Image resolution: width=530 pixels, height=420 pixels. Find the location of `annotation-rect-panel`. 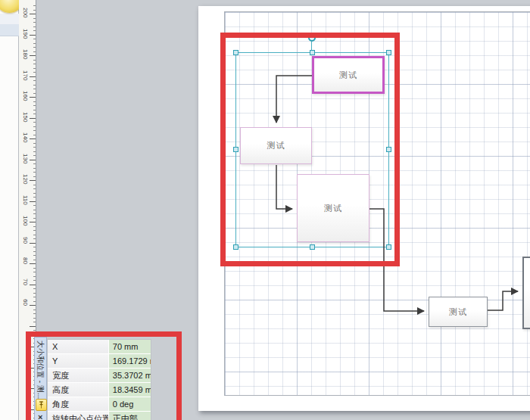

annotation-rect-panel is located at coordinates (104, 375).